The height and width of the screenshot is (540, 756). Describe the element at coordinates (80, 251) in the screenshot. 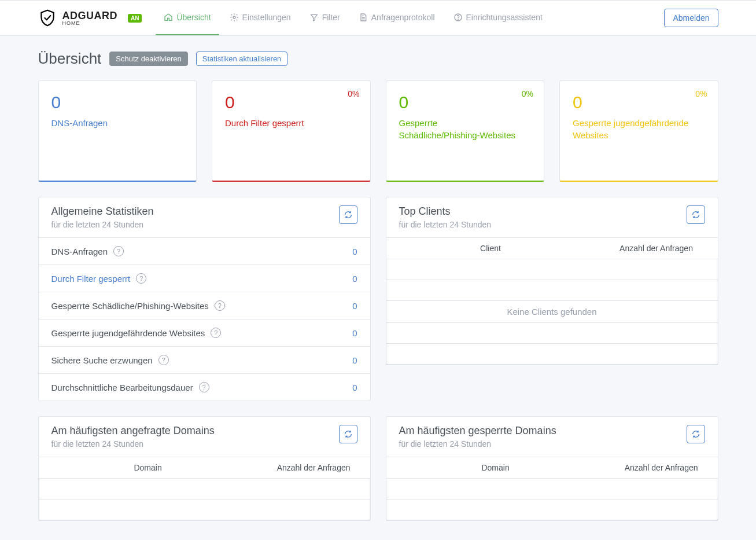

I see `stats-row-dns-label: DNS-Anfragen` at that location.